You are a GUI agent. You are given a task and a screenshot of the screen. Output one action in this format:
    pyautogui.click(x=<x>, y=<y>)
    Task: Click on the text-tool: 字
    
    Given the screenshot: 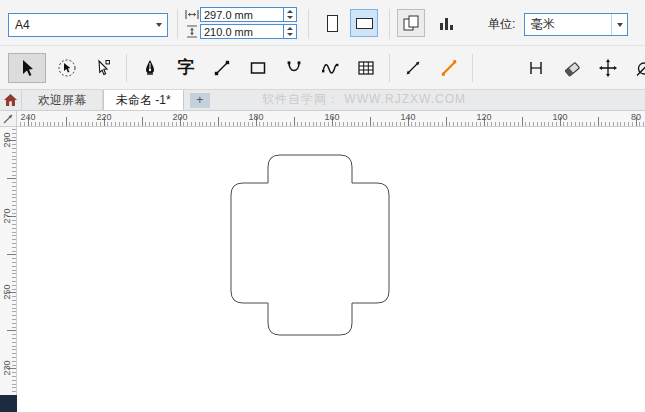 What is the action you would take?
    pyautogui.click(x=186, y=68)
    